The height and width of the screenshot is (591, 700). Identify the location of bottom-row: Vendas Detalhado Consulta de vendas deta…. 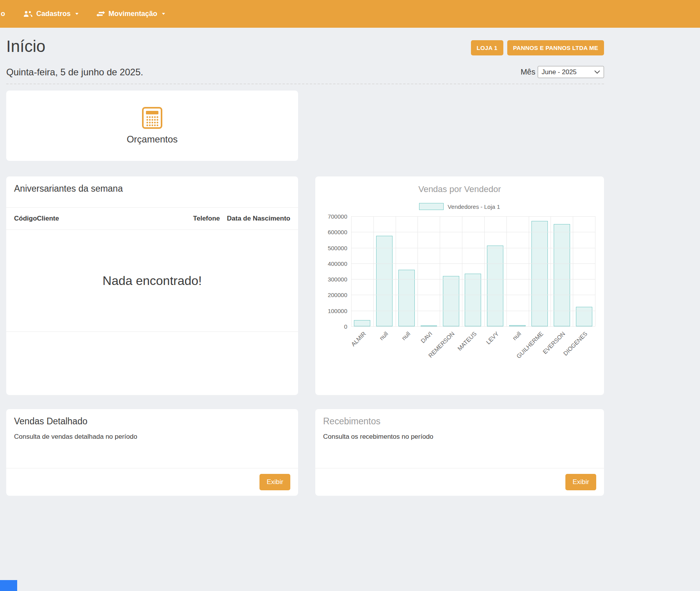
(305, 452).